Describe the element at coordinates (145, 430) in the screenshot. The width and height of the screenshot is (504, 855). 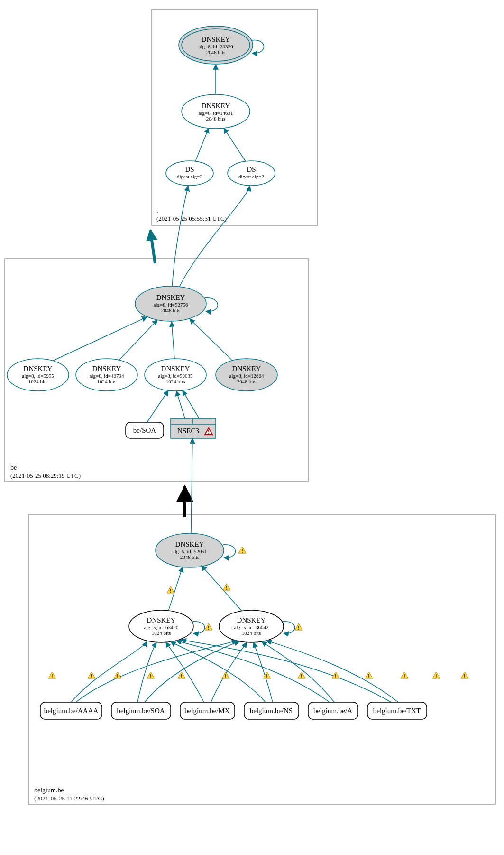
I see `svg-text: be/SOA` at that location.